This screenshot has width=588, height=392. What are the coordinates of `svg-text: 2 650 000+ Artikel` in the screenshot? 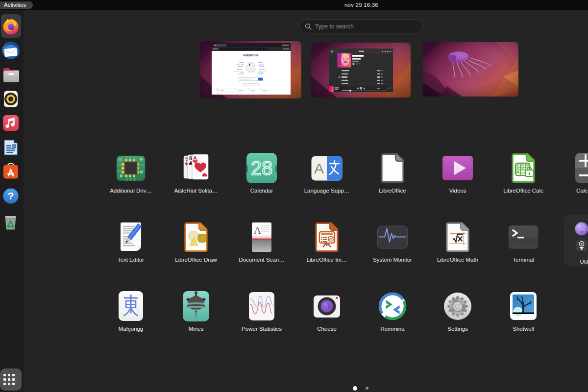 It's located at (264, 71).